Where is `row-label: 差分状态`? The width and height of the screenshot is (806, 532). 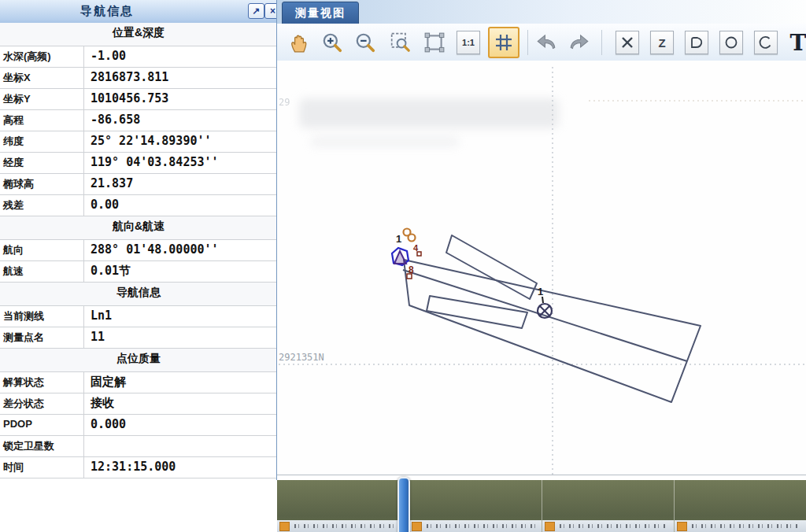
row-label: 差分状态 is located at coordinates (43, 404).